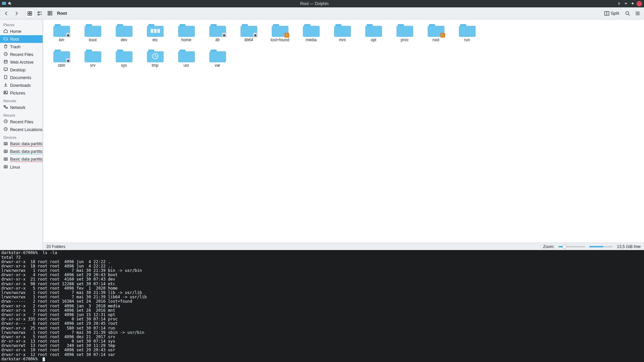 The height and width of the screenshot is (362, 644). What do you see at coordinates (21, 129) in the screenshot?
I see `sidebar-item-r-loc: Recent Locations` at bounding box center [21, 129].